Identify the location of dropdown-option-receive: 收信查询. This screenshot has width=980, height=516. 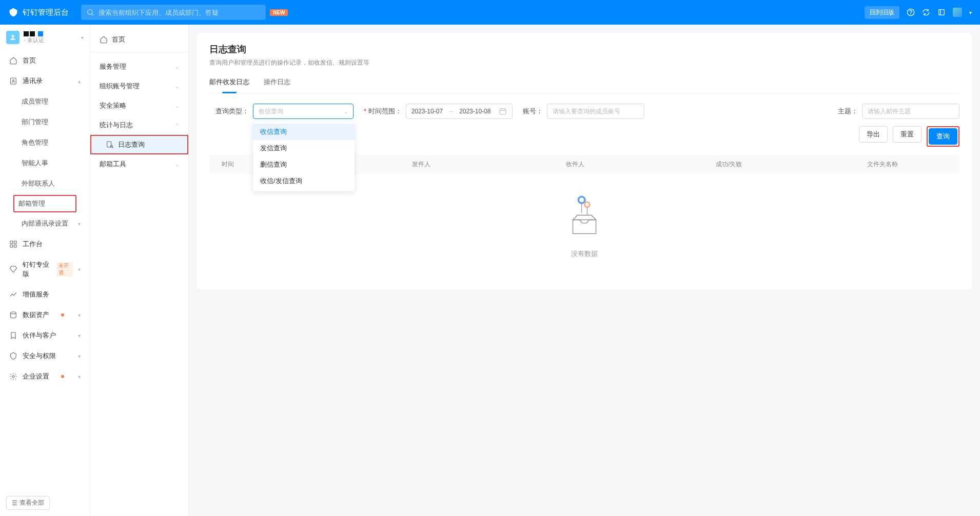
(304, 132).